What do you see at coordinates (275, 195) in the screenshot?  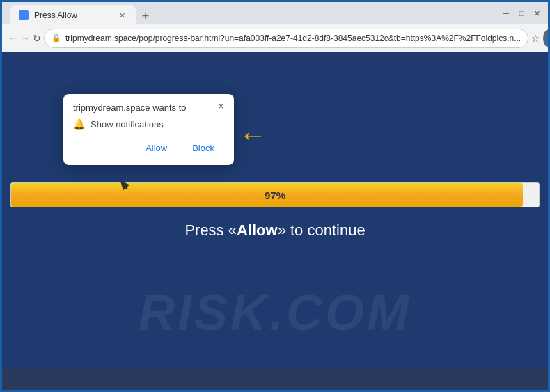 I see `progress-bar-container: 97%` at bounding box center [275, 195].